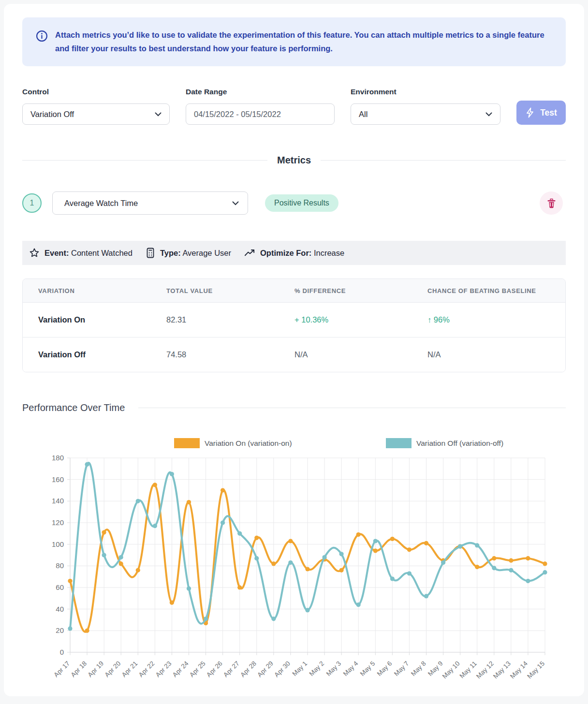  What do you see at coordinates (294, 253) in the screenshot?
I see `optimize-summary: Optimize For: Increase` at bounding box center [294, 253].